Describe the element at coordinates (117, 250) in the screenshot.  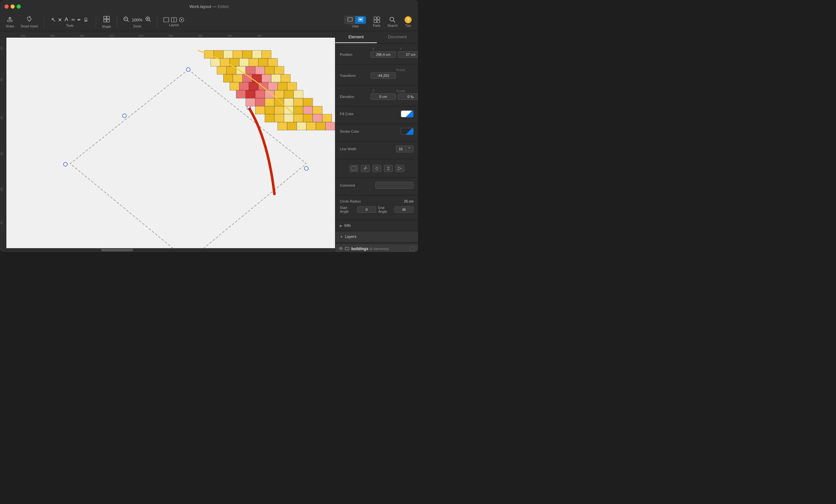
I see `scroll-thumb` at that location.